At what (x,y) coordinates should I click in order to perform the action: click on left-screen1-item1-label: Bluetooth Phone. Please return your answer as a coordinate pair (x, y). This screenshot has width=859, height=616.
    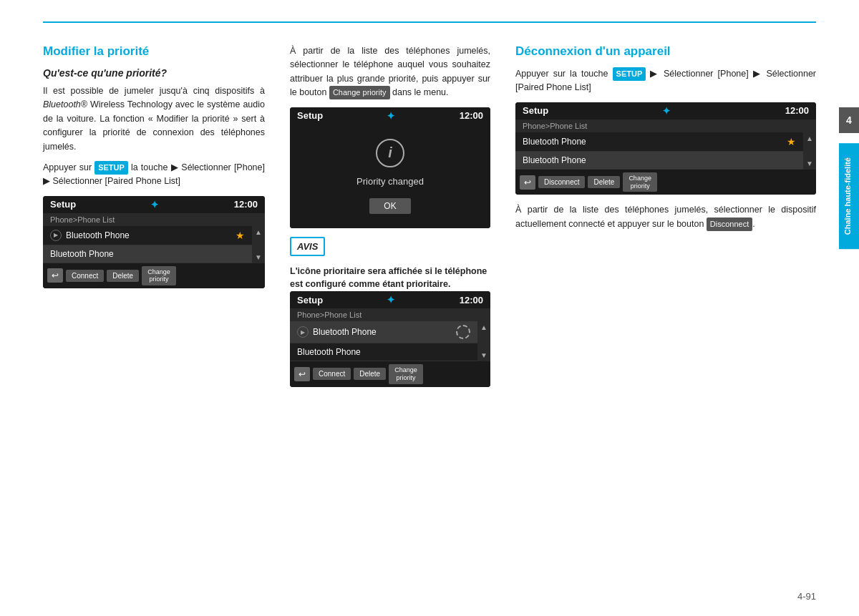
    Looking at the image, I should click on (97, 235).